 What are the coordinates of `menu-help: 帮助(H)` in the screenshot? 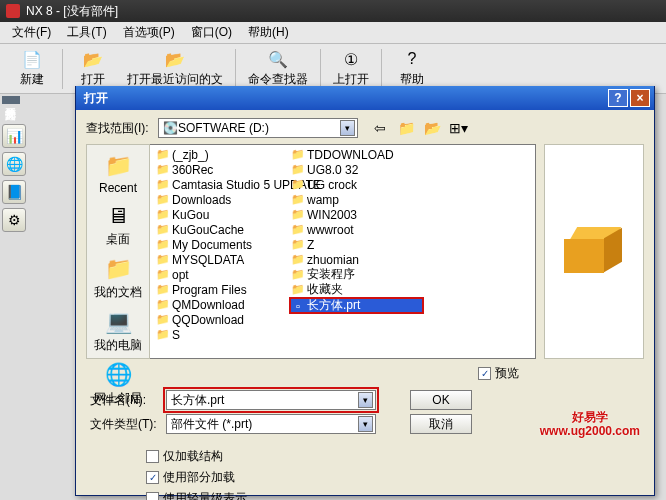 It's located at (268, 32).